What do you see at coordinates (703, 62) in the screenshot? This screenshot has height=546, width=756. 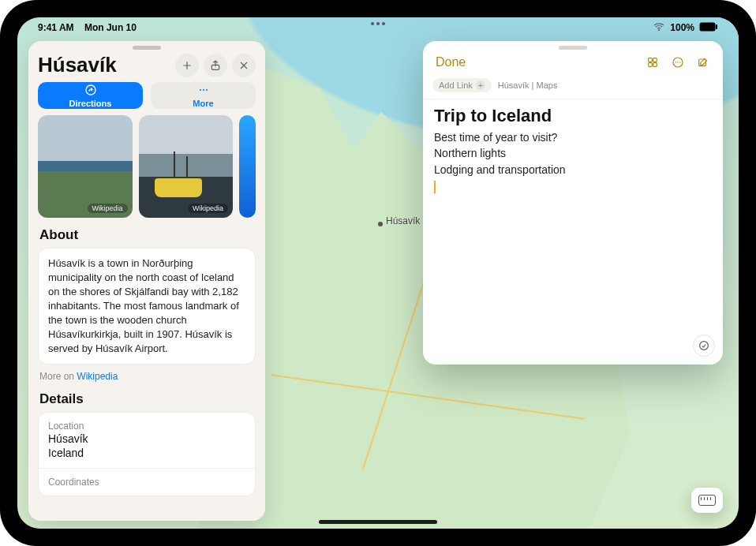 I see `compose-button` at bounding box center [703, 62].